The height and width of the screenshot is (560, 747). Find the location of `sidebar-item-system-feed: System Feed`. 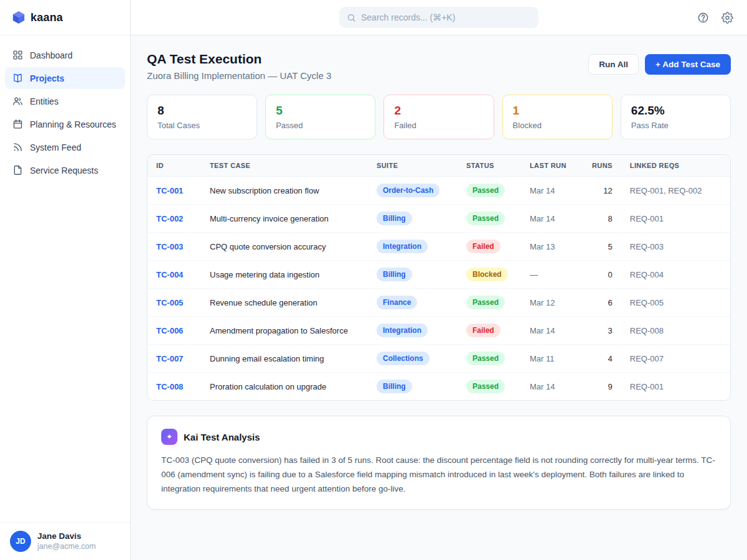

sidebar-item-system-feed: System Feed is located at coordinates (65, 147).